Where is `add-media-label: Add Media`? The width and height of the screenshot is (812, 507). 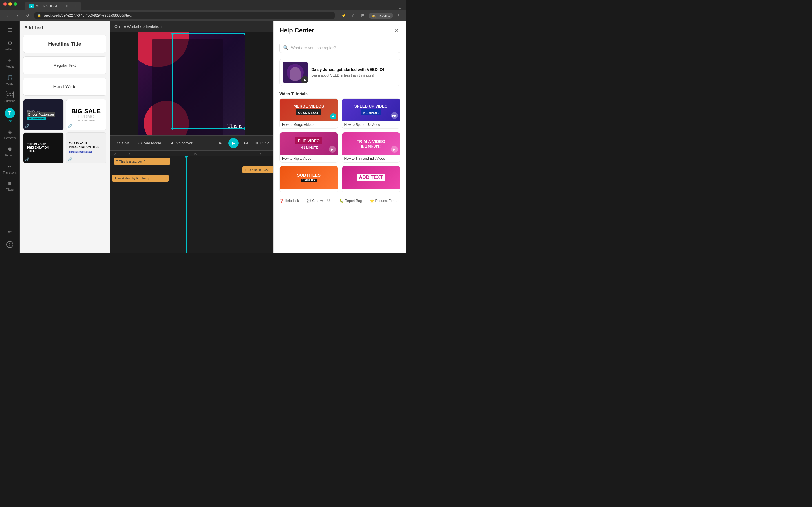
add-media-label: Add Media is located at coordinates (152, 143).